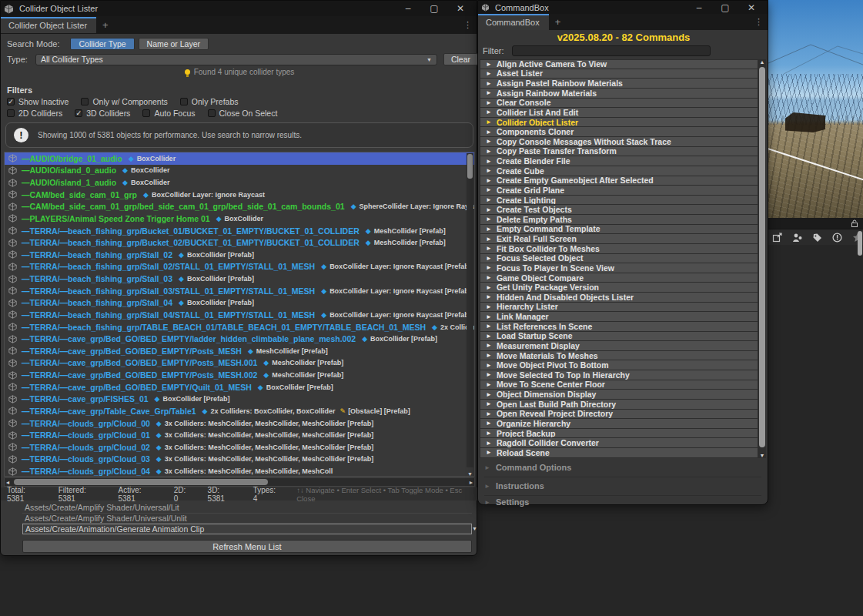 The image size is (863, 616). I want to click on alert-icon, so click(838, 237).